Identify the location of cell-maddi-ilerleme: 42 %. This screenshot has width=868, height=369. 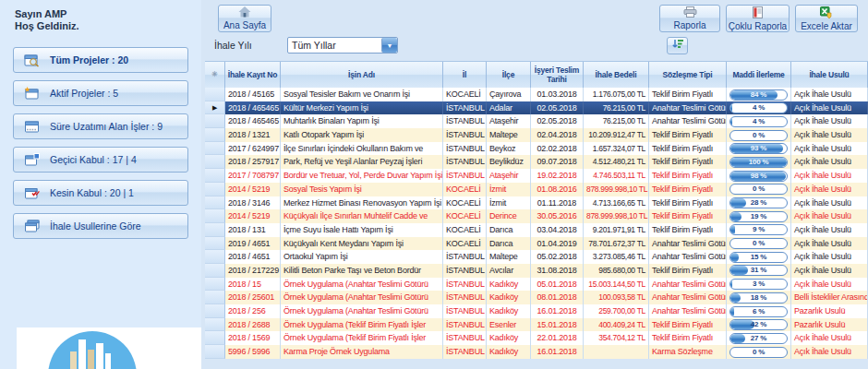
(759, 325).